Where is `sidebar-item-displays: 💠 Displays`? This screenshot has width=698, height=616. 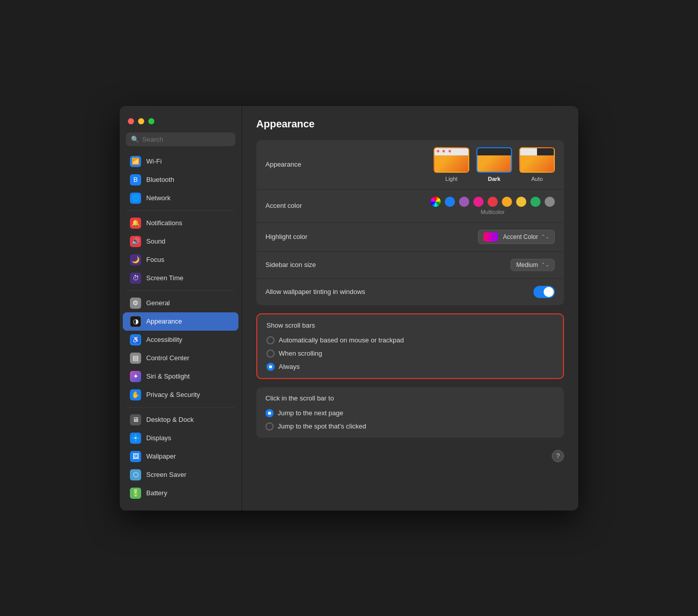
sidebar-item-displays: 💠 Displays is located at coordinates (180, 438).